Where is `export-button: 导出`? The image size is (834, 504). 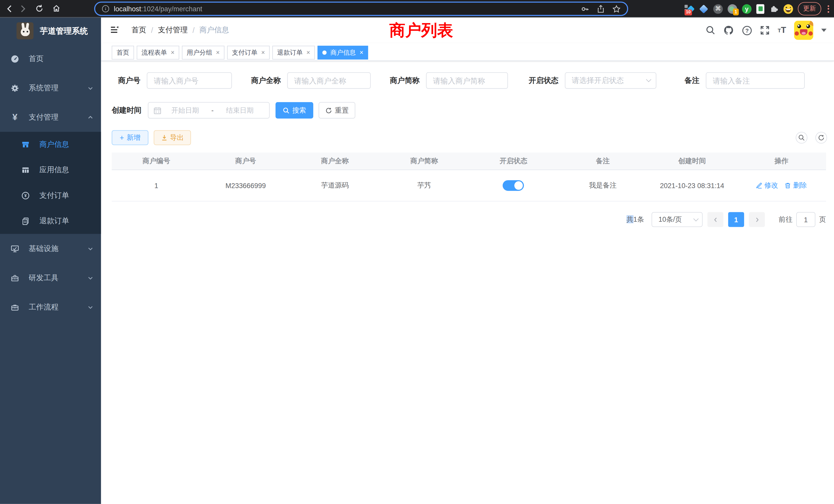 export-button: 导出 is located at coordinates (172, 138).